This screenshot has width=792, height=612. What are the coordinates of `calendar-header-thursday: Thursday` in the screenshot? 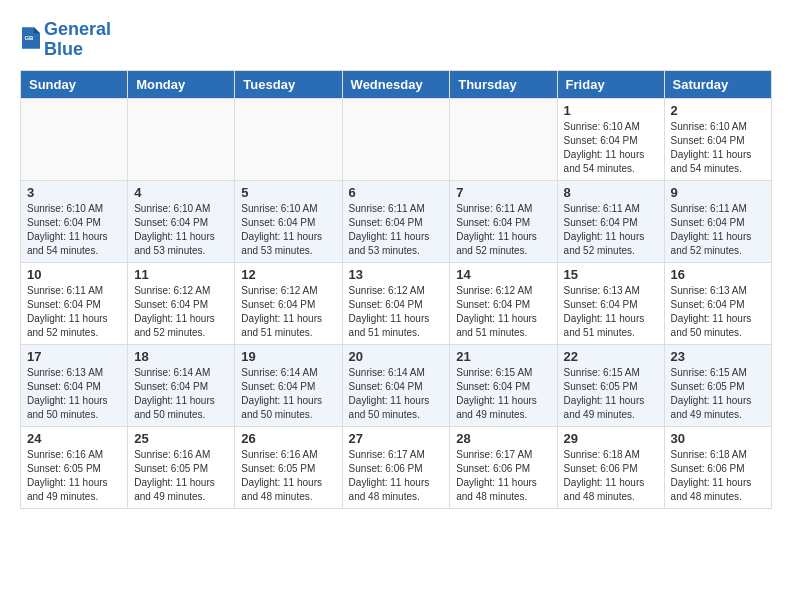 It's located at (504, 84).